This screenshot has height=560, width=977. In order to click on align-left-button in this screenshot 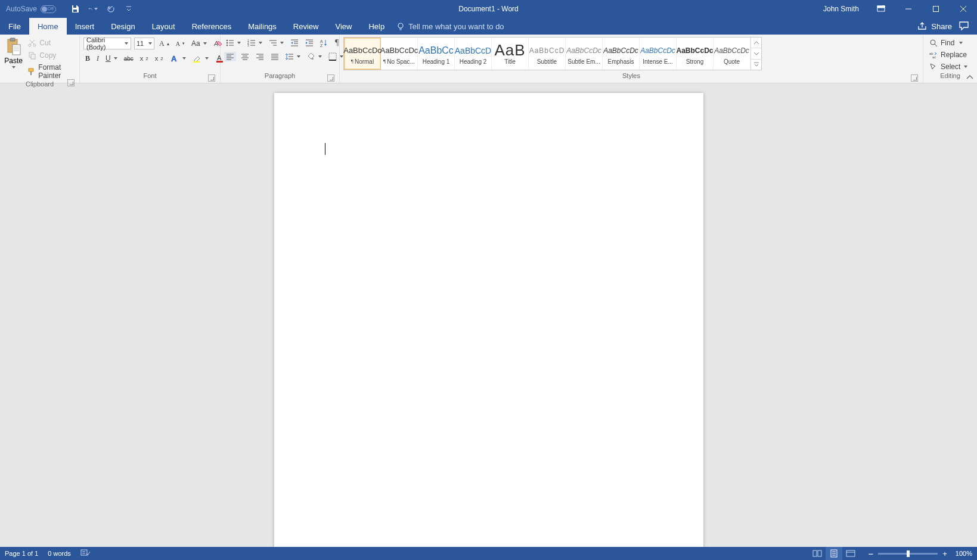, I will do `click(230, 57)`.